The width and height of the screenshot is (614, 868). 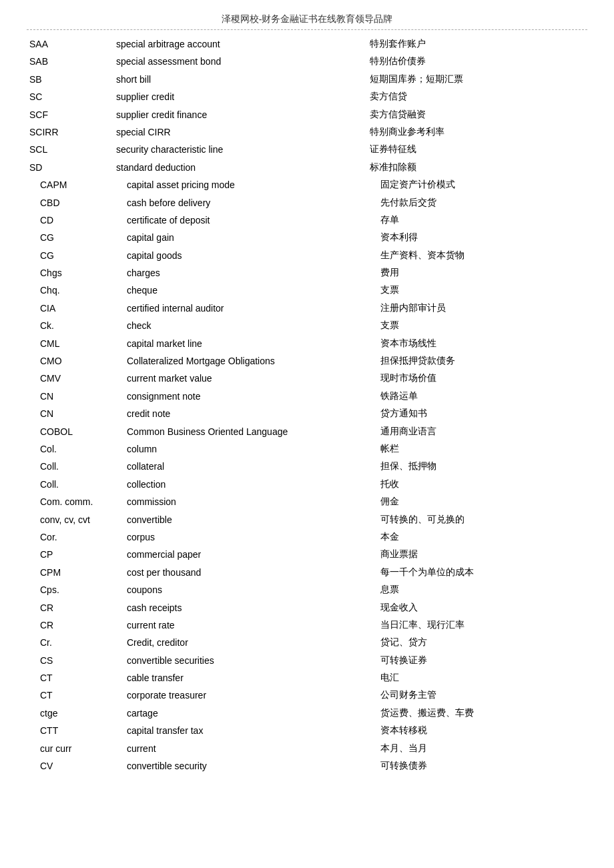 What do you see at coordinates (307, 520) in the screenshot?
I see `table-row: conv, cv, cvtconvertible可转换的、可兑换的` at bounding box center [307, 520].